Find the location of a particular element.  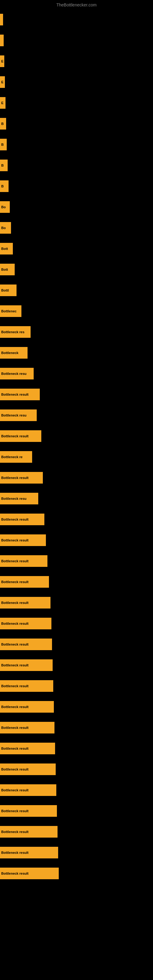

bar-item: Bottleneck is located at coordinates (14, 353).